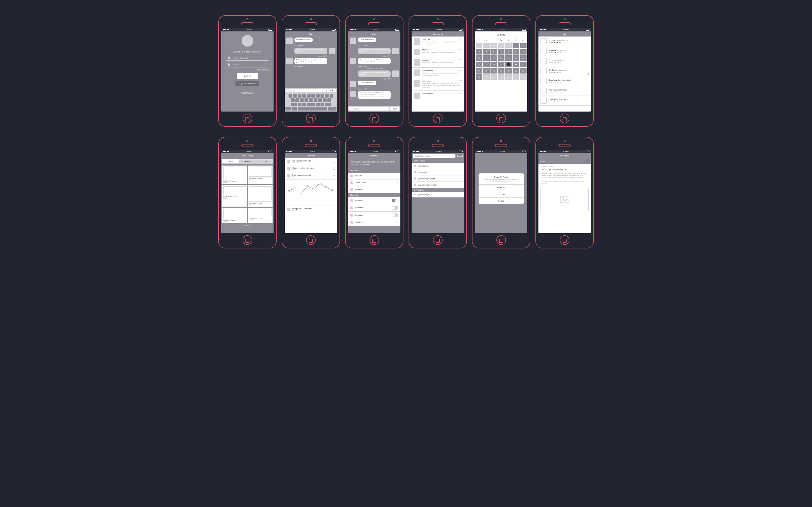 The width and height of the screenshot is (812, 507). Describe the element at coordinates (248, 64) in the screenshot. I see `password-field: password` at that location.